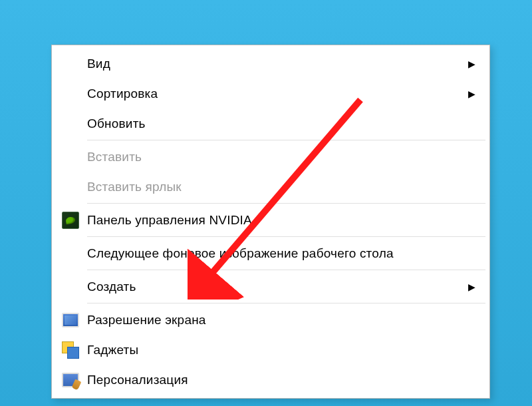 The width and height of the screenshot is (532, 406). I want to click on menu-item-gadgets: Гаджеты, so click(271, 350).